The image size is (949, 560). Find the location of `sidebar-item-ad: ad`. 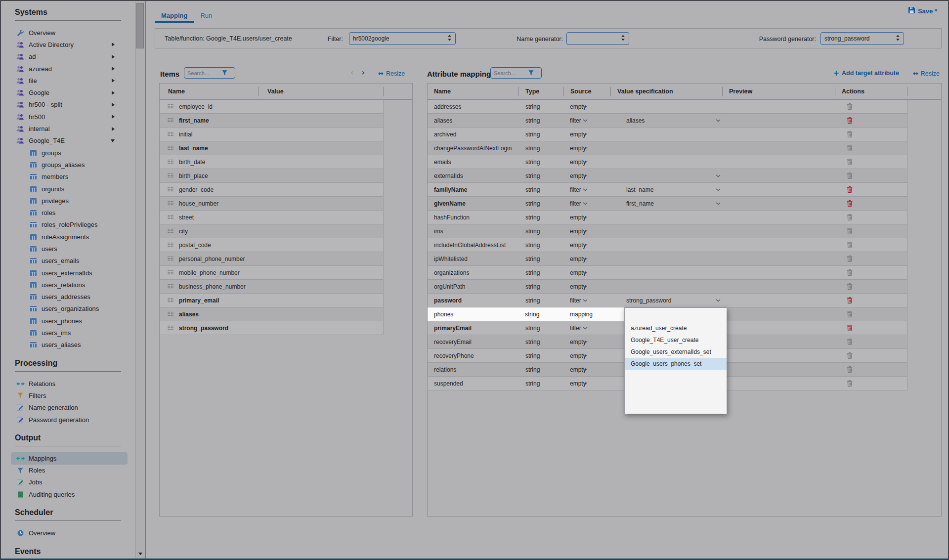

sidebar-item-ad: ad is located at coordinates (71, 57).